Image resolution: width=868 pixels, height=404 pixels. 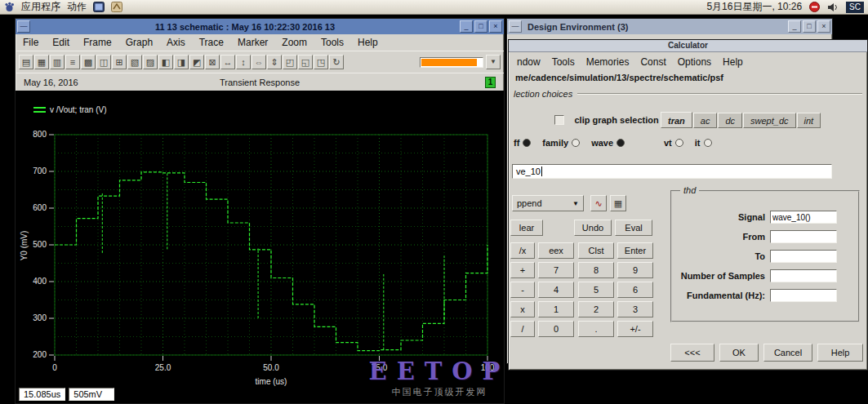 What do you see at coordinates (556, 290) in the screenshot?
I see `key-4: 4` at bounding box center [556, 290].